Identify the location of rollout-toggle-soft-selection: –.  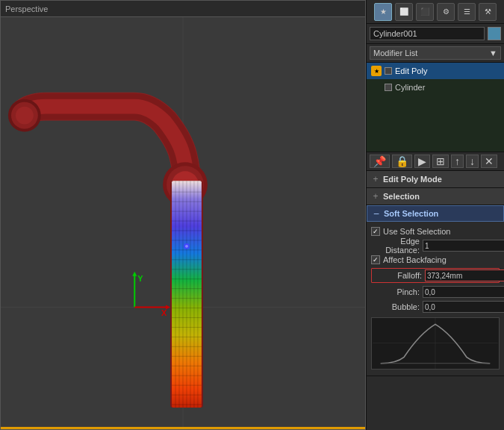
(376, 214).